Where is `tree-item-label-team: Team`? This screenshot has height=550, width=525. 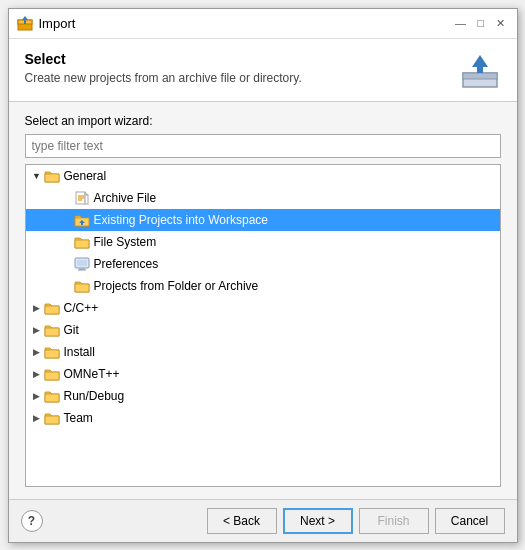 tree-item-label-team: Team is located at coordinates (78, 418).